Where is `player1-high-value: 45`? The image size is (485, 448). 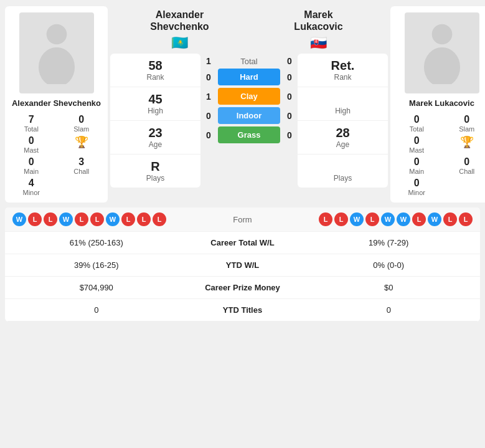
player1-high-value: 45 is located at coordinates (155, 100).